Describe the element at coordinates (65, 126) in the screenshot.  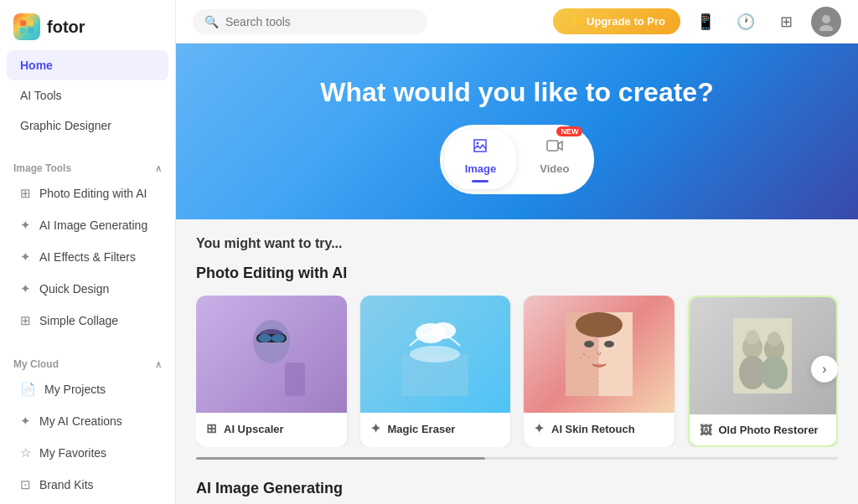
I see `sidebar-item-graphic-designer-label: Graphic Designer` at that location.